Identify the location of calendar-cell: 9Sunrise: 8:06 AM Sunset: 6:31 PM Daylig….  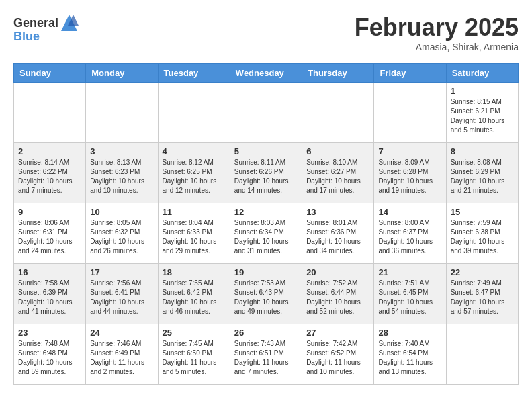
(50, 234).